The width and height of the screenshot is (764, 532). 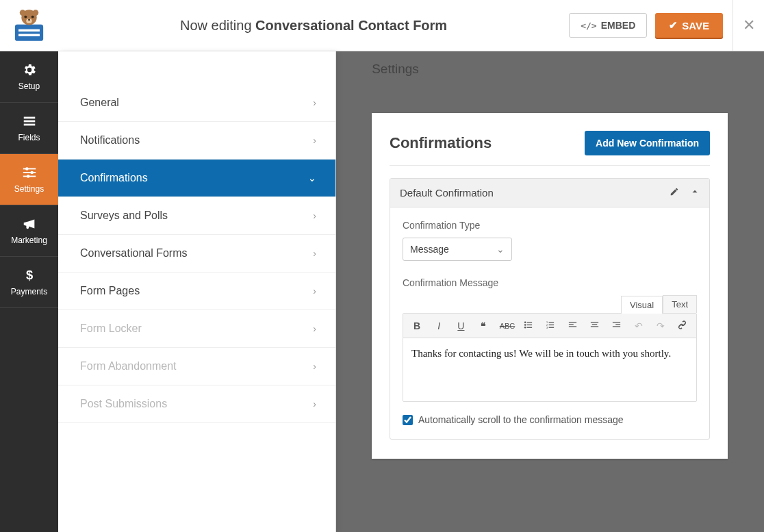 What do you see at coordinates (408, 420) in the screenshot?
I see `auto-scroll-checkbox` at bounding box center [408, 420].